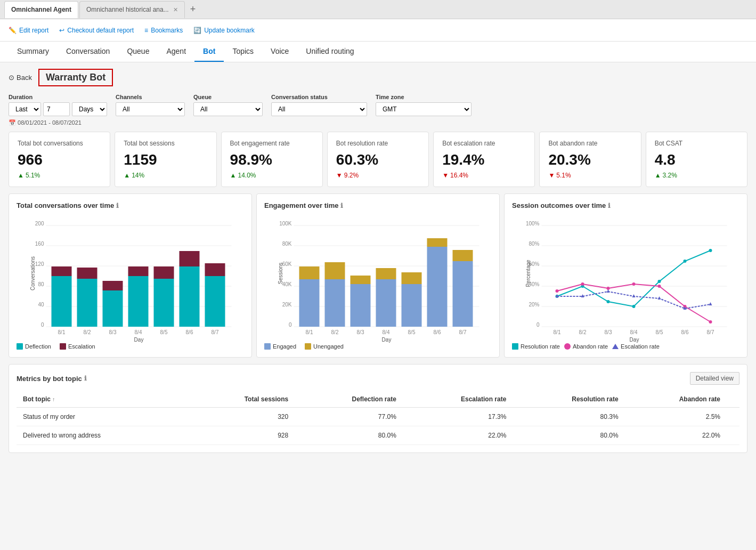  I want to click on duration-unit-select: Days, so click(90, 109).